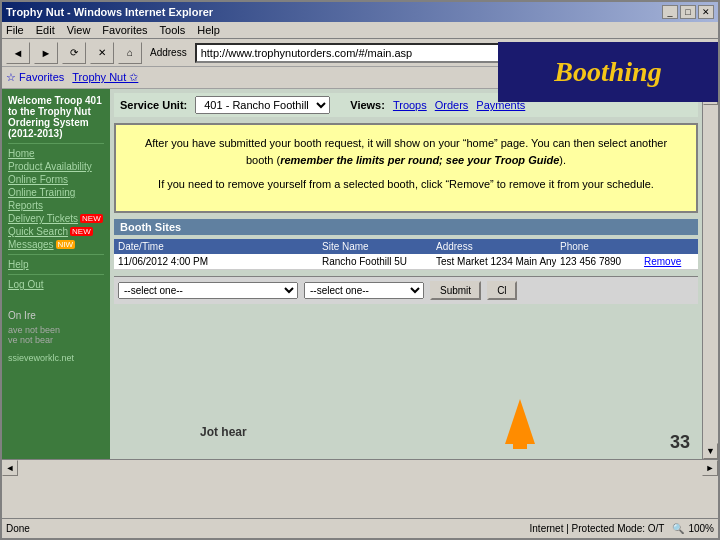 Image resolution: width=720 pixels, height=540 pixels. I want to click on cell-datetime: 11/06/2012 4:00 PM, so click(218, 262).